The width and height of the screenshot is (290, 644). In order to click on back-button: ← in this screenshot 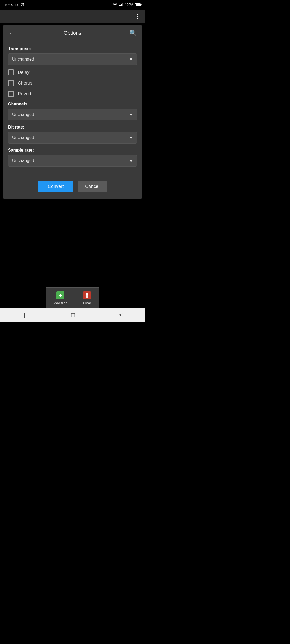, I will do `click(12, 33)`.